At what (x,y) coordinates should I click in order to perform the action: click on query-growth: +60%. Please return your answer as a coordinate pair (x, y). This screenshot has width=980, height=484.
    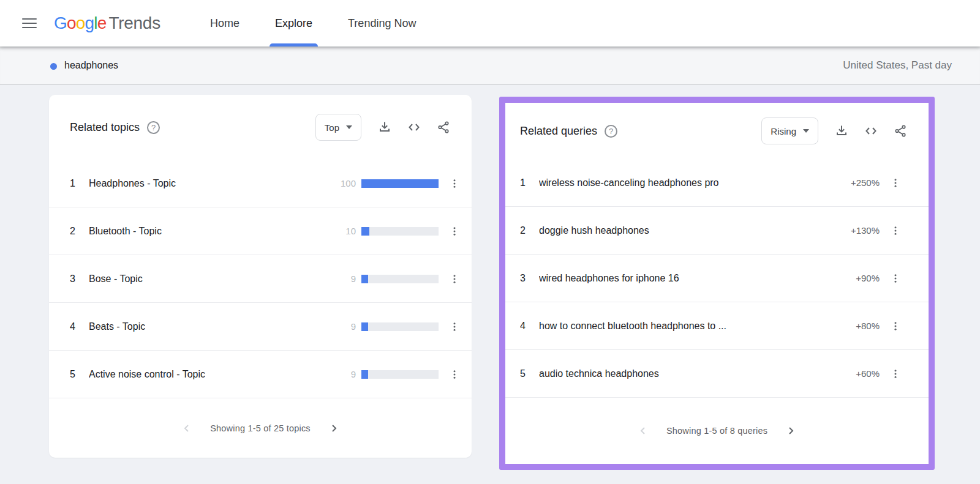
    Looking at the image, I should click on (867, 373).